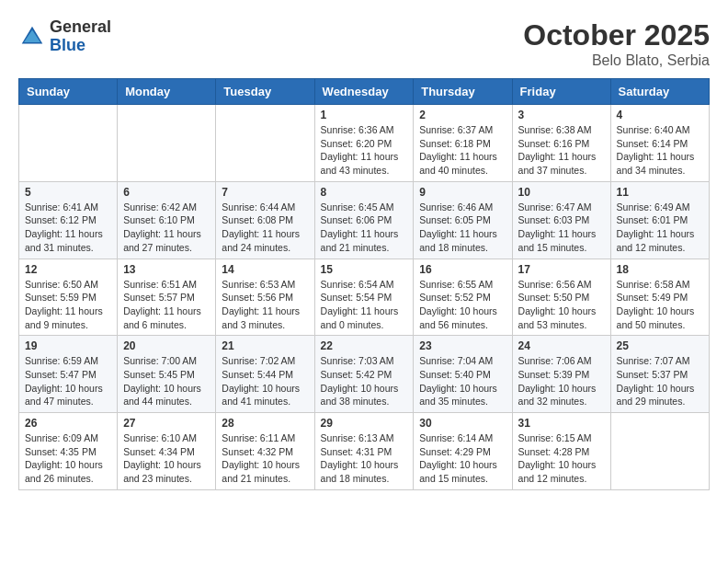 Image resolution: width=728 pixels, height=563 pixels. What do you see at coordinates (364, 452) in the screenshot?
I see `calendar-week-row: 26Sunrise: 6:09 AM Sunset: 4:35 PM Dayli…` at bounding box center [364, 452].